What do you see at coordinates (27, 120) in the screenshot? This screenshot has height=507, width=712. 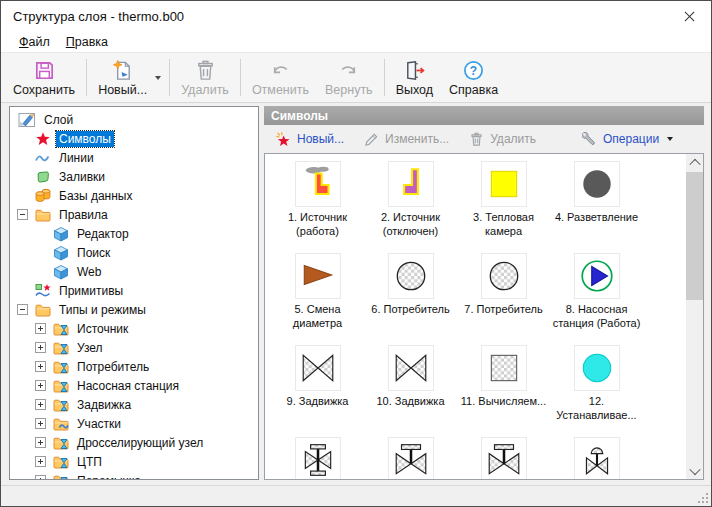 I see `layer-icon` at bounding box center [27, 120].